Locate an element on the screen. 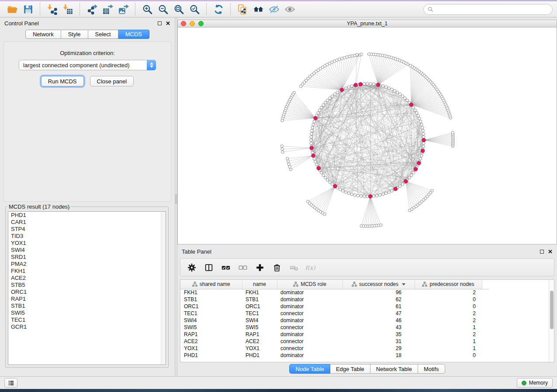 Image resolution: width=557 pixels, height=392 pixels. tab-node-table: Node Table is located at coordinates (310, 369).